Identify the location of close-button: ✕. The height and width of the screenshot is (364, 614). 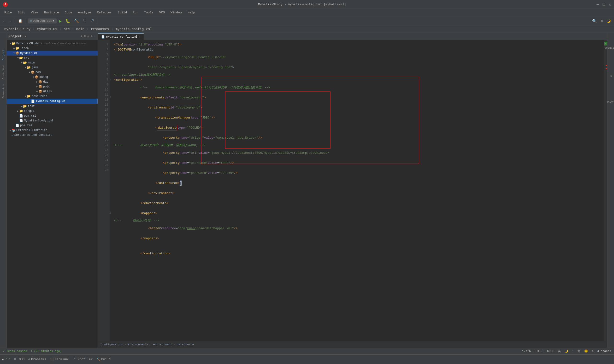
(610, 4).